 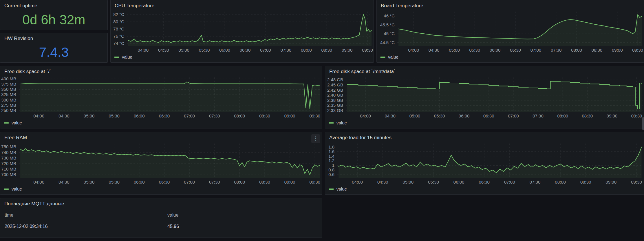 I want to click on svg-text: 08:30, so click(x=327, y=50).